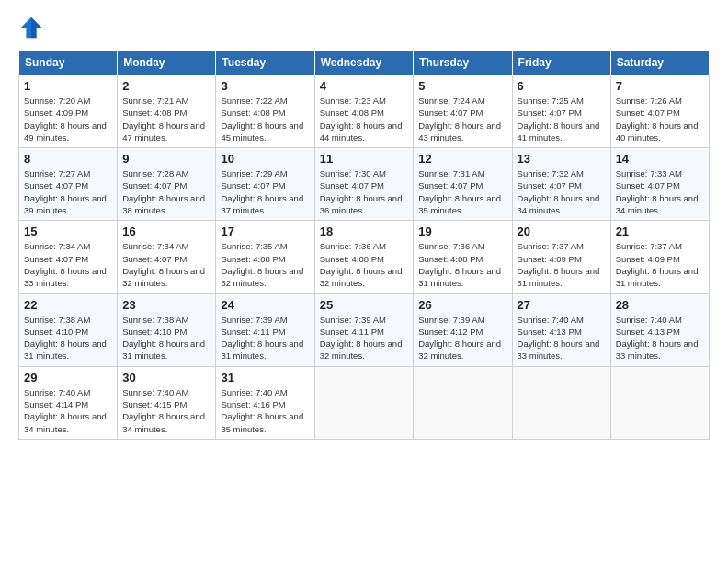 This screenshot has width=728, height=563. Describe the element at coordinates (265, 258) in the screenshot. I see `calendar-cell: 17 Sunrise: 7:35 AM Sunset: 4:08 PM Dayl…` at that location.